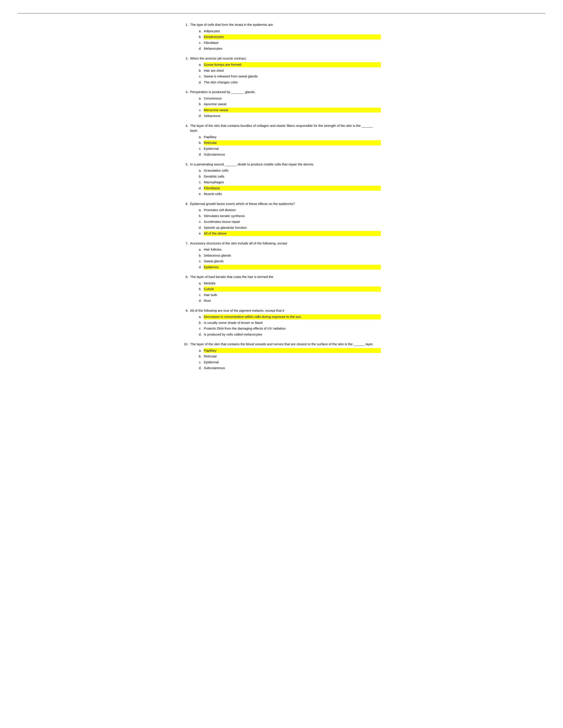  Describe the element at coordinates (286, 243) in the screenshot. I see `question-body-7: Accessory structures of the skin include…` at that location.